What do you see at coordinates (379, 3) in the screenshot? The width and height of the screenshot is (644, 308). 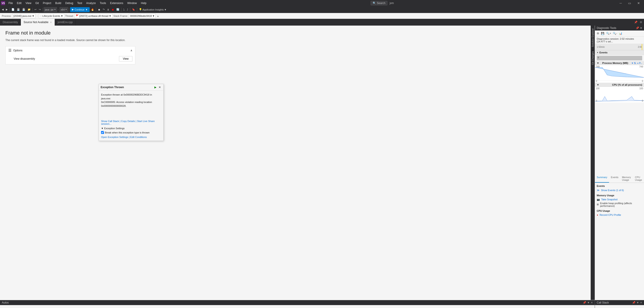 I see `search-bar: 🔍 Search` at bounding box center [379, 3].